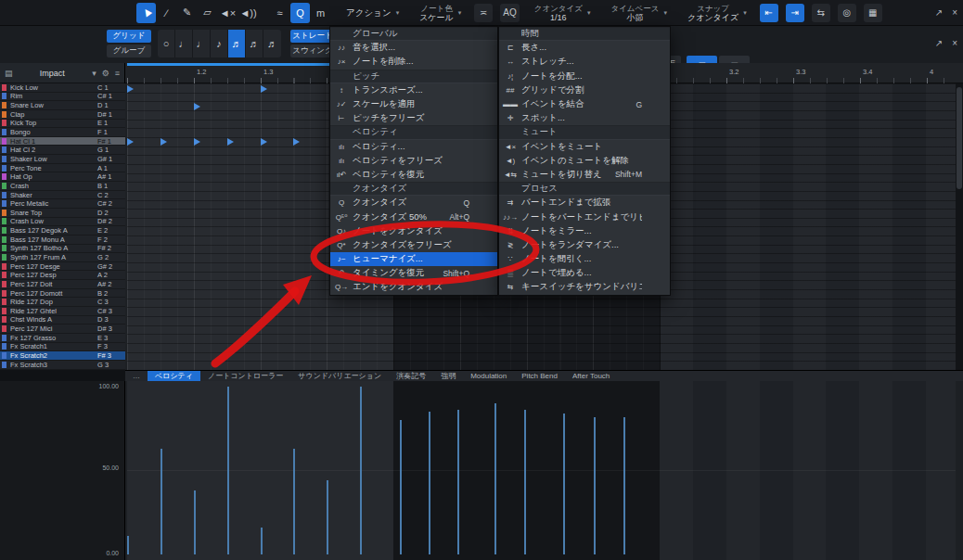 This screenshot has height=560, width=963. I want to click on menu-item: ◄×イベントをミュート, so click(584, 146).